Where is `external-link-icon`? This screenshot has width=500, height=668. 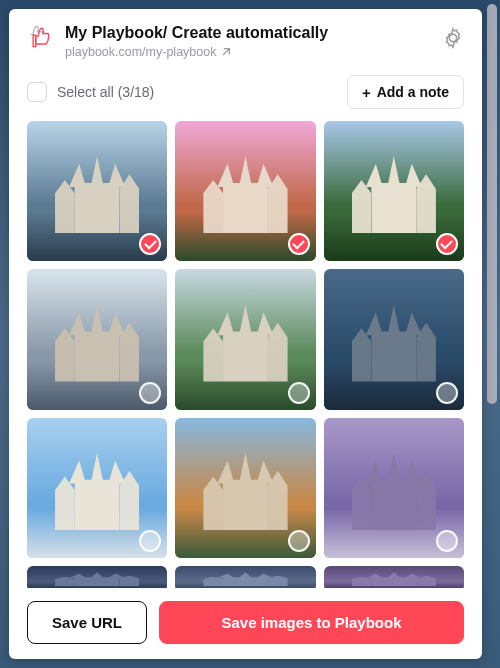
external-link-icon is located at coordinates (226, 52).